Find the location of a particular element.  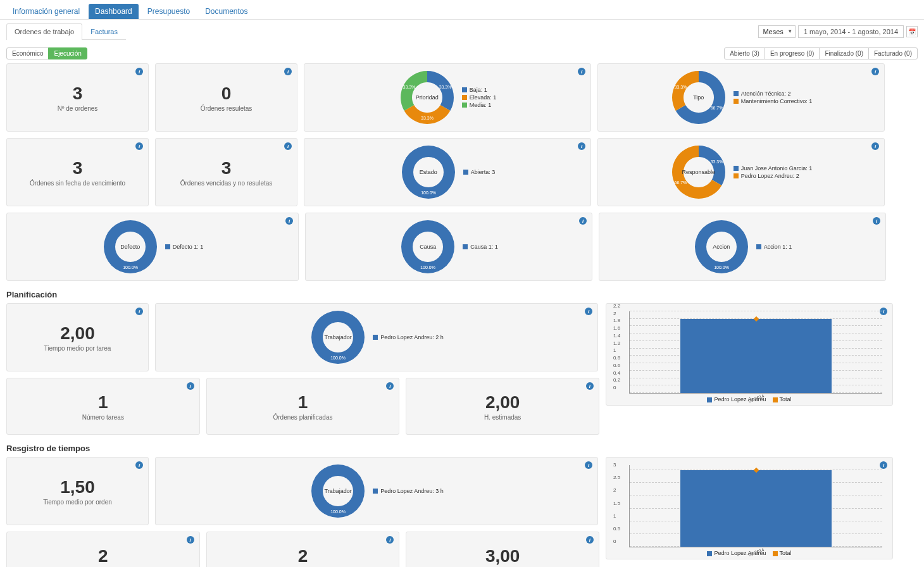

svg-text: 66.7% is located at coordinates (716, 108).